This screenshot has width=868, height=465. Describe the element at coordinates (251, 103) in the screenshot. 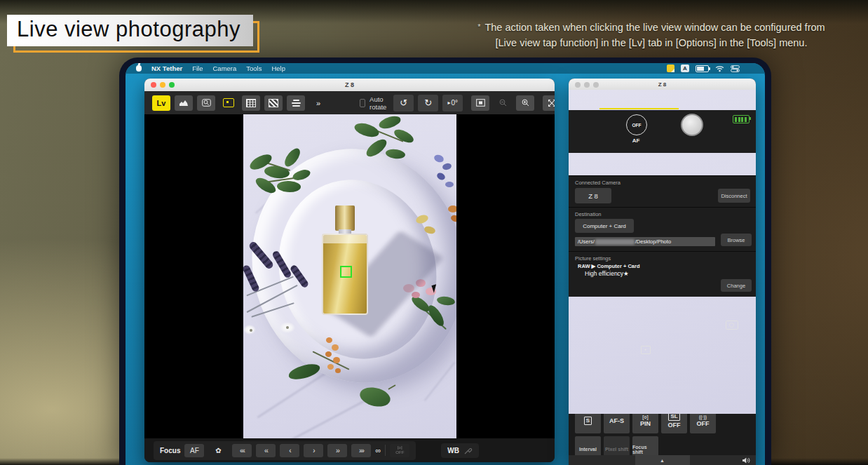

I see `grid-icon` at that location.